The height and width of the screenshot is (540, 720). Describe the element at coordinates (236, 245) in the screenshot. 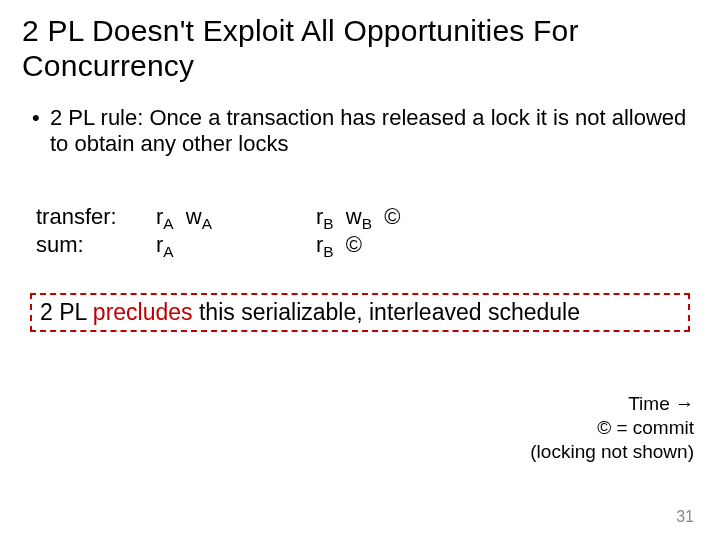

I see `sum-ops-a: rA` at that location.